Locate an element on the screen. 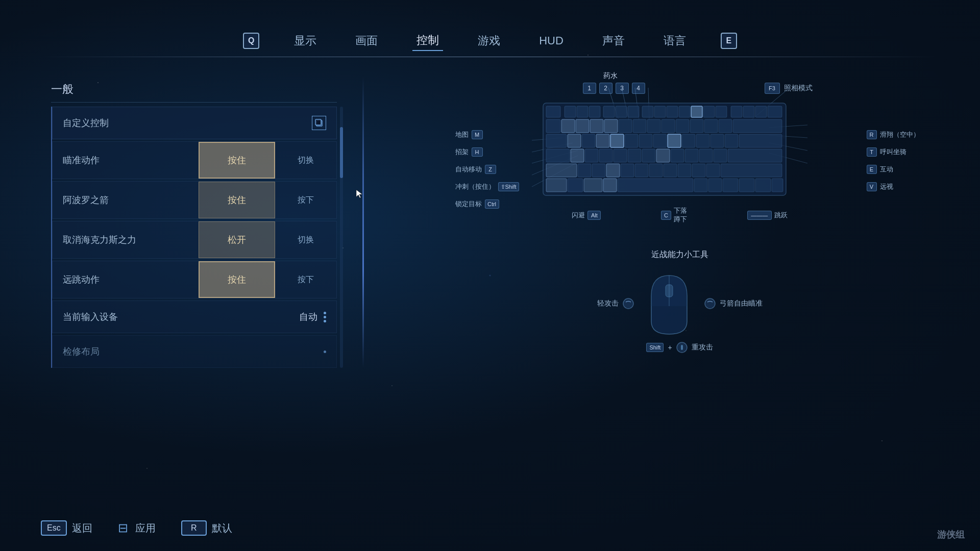 This screenshot has height=551, width=980. tab-language: 语言 is located at coordinates (675, 41).